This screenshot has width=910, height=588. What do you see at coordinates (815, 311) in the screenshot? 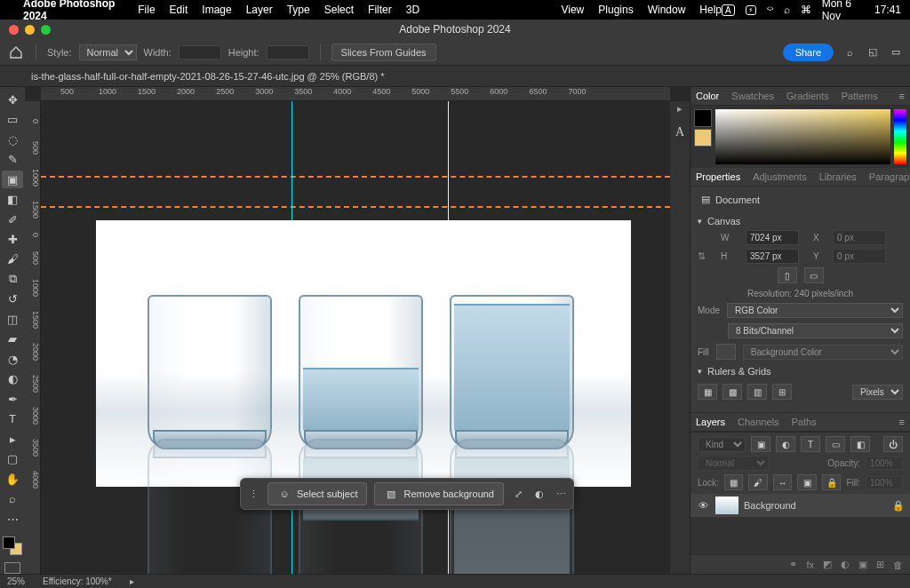
I see `mode-select: RGB Color` at bounding box center [815, 311].